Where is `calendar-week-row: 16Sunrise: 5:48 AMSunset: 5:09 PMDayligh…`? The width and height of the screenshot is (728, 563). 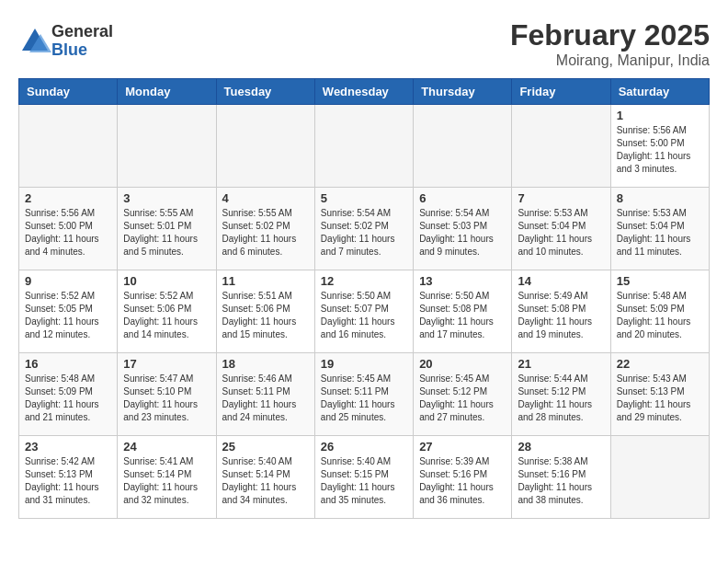
calendar-week-row: 16Sunrise: 5:48 AMSunset: 5:09 PMDayligh… is located at coordinates (364, 395).